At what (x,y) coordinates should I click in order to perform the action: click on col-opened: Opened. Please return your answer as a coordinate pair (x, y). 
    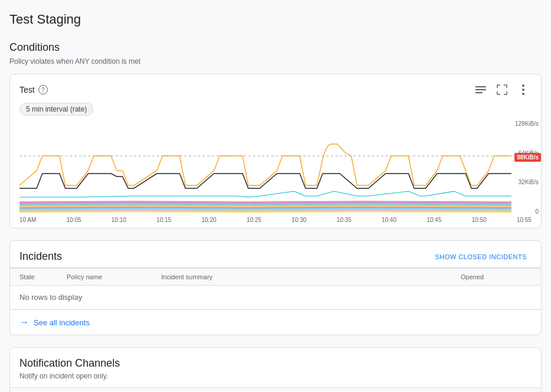
    Looking at the image, I should click on (496, 277).